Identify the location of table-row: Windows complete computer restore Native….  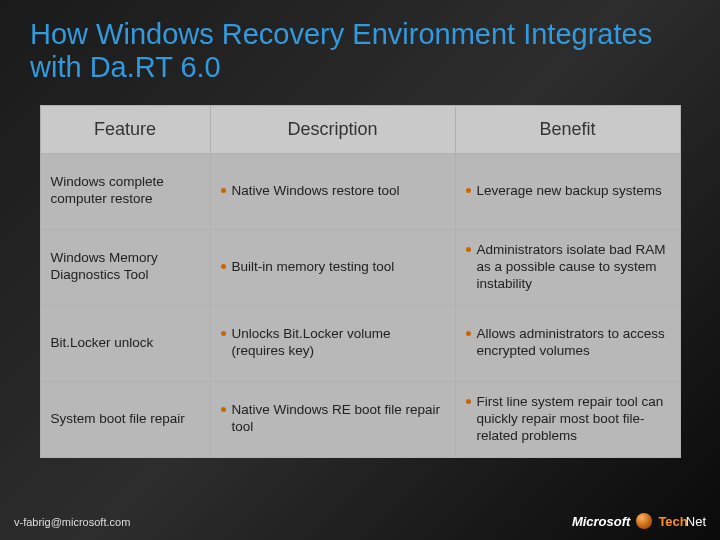
(360, 191).